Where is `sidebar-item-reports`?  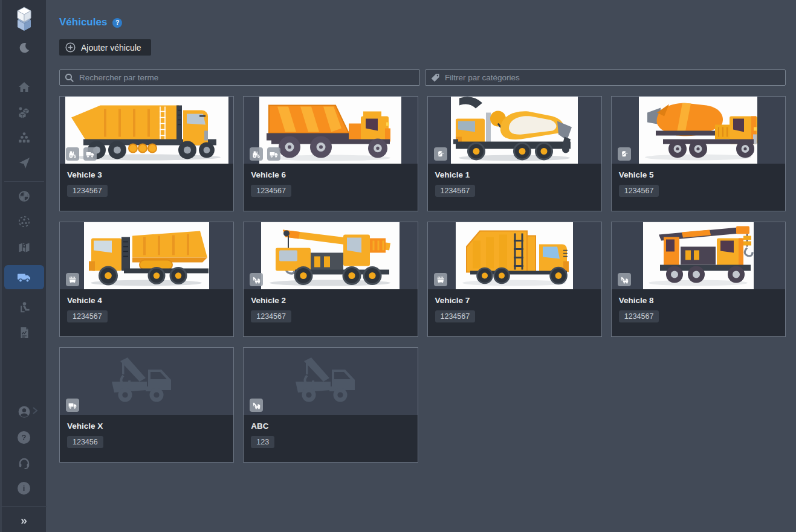 sidebar-item-reports is located at coordinates (24, 333).